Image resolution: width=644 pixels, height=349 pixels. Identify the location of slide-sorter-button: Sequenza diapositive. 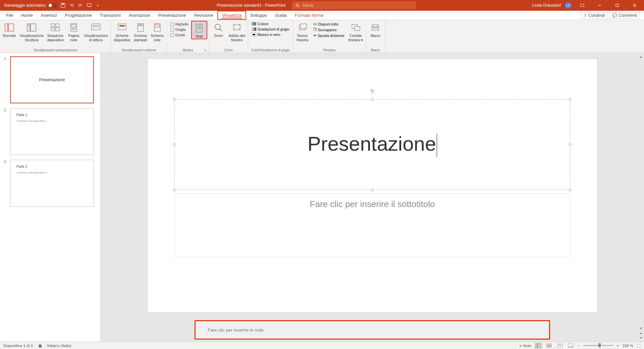
(55, 32).